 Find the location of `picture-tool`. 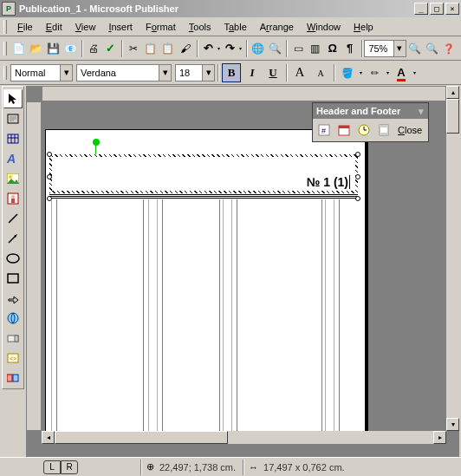

picture-tool is located at coordinates (13, 179).